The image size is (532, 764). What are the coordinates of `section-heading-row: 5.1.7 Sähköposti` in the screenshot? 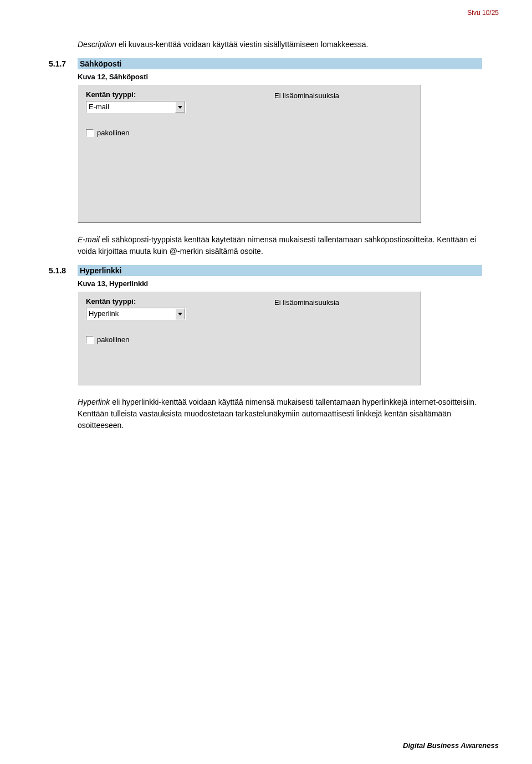 It's located at (265, 64).